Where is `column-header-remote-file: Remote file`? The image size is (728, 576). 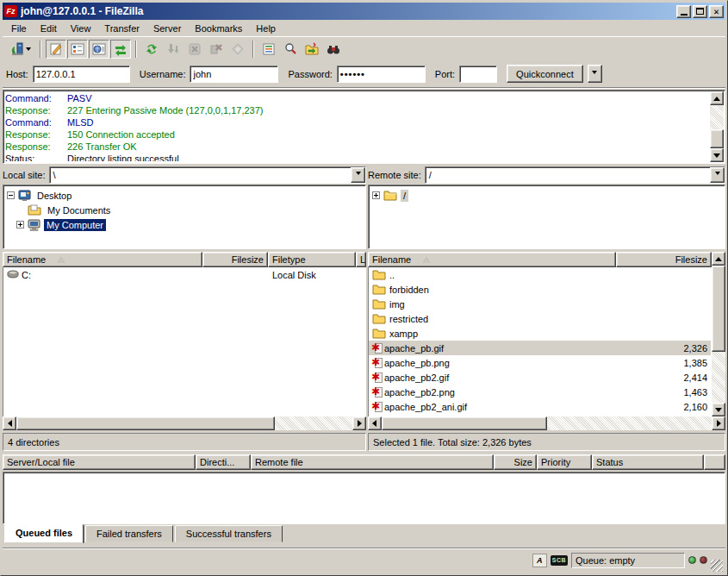 column-header-remote-file: Remote file is located at coordinates (372, 462).